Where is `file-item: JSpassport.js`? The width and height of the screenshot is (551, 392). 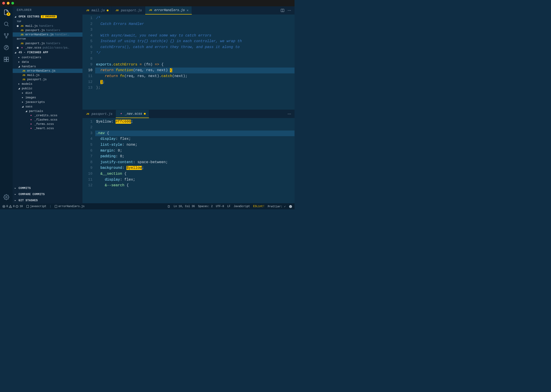
file-item: JSpassport.js is located at coordinates (48, 79).